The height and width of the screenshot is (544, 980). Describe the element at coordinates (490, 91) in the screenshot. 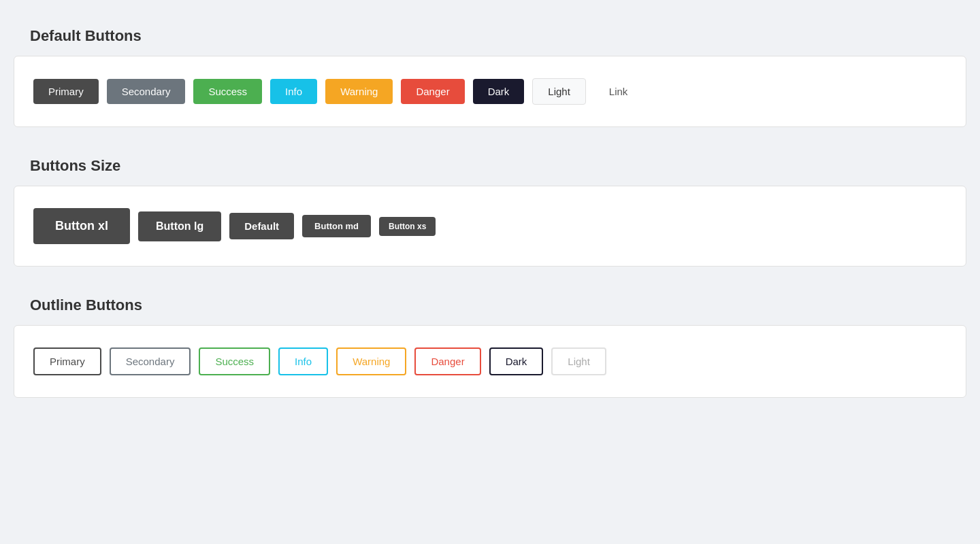

I see `default-buttons-row: Primary Secondary Success Info Warning D…` at that location.